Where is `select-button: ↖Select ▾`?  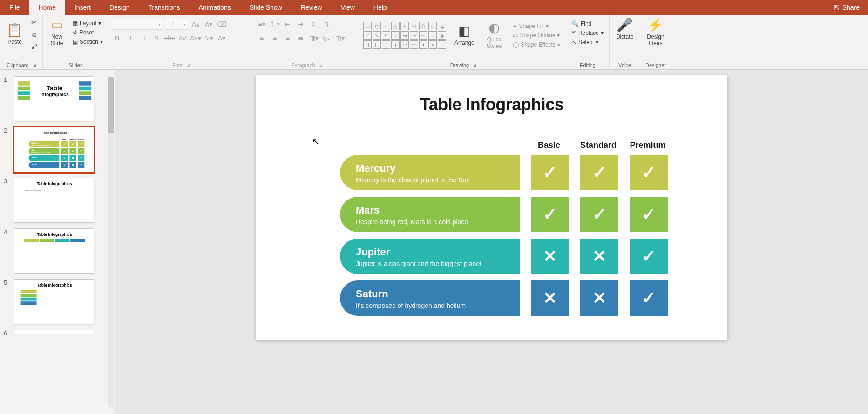
select-button: ↖Select ▾ is located at coordinates (588, 42).